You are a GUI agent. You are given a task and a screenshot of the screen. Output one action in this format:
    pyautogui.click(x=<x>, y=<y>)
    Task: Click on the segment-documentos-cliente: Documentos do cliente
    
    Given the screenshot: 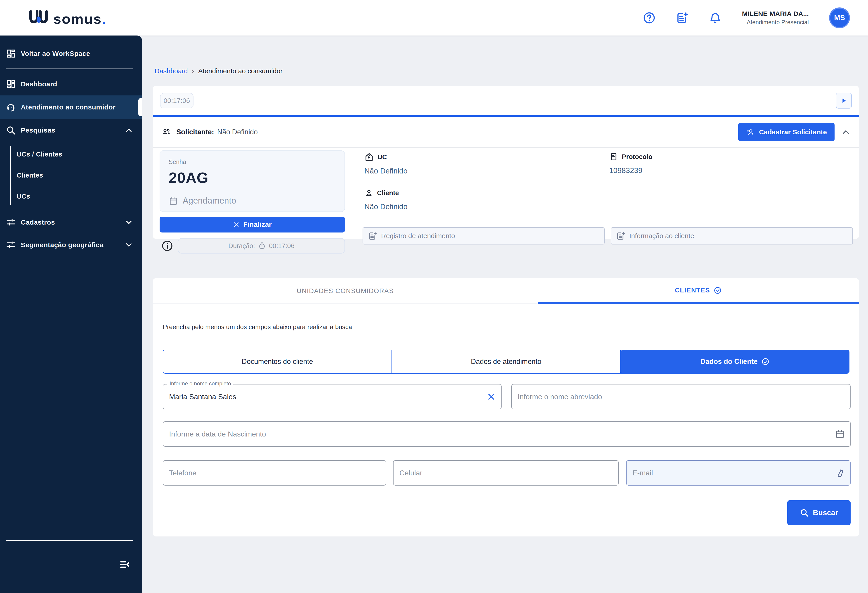 What is the action you would take?
    pyautogui.click(x=278, y=362)
    